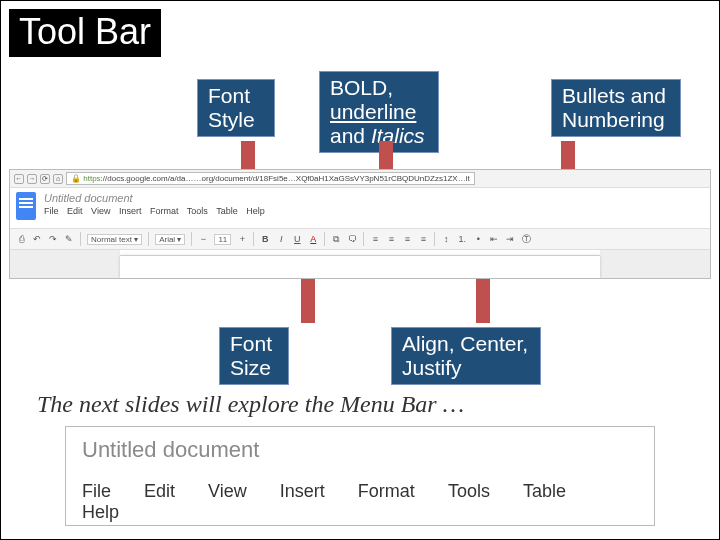  What do you see at coordinates (130, 211) in the screenshot?
I see `menu-insert: Insert` at bounding box center [130, 211].